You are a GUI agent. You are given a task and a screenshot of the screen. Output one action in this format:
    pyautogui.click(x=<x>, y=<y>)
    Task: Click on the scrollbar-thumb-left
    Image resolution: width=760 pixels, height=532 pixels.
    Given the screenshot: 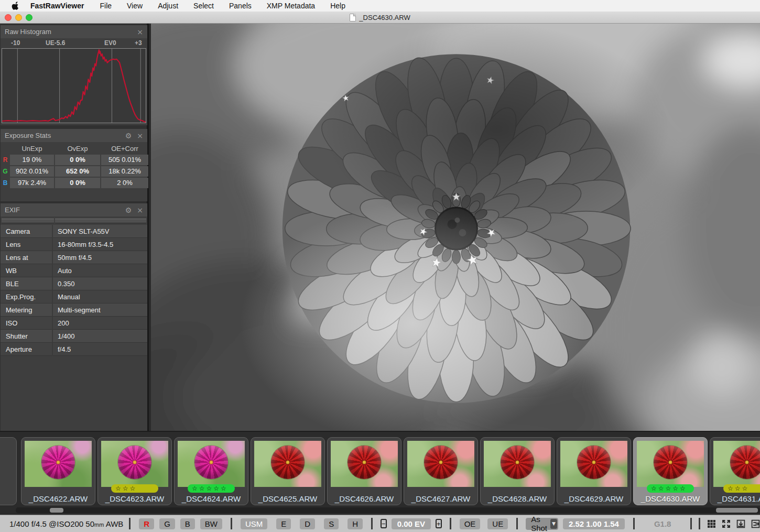 What is the action you would take?
    pyautogui.click(x=57, y=511)
    